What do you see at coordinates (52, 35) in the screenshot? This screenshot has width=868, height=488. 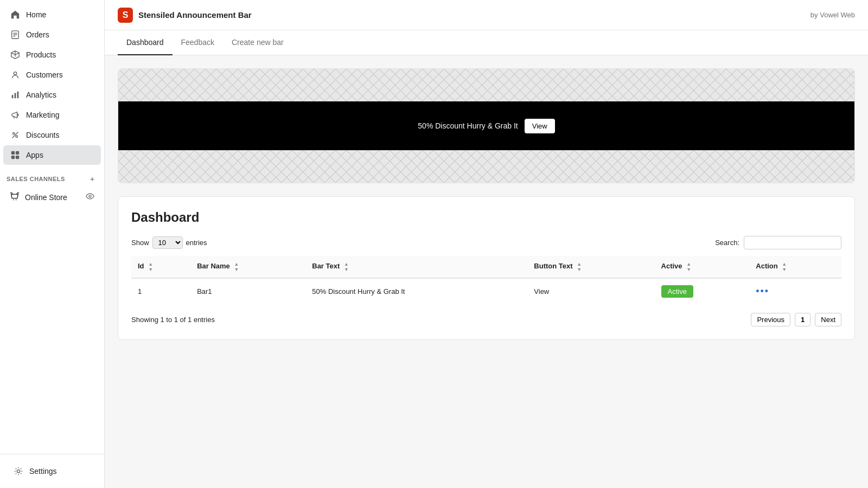 I see `sidebar-item-orders: Orders` at bounding box center [52, 35].